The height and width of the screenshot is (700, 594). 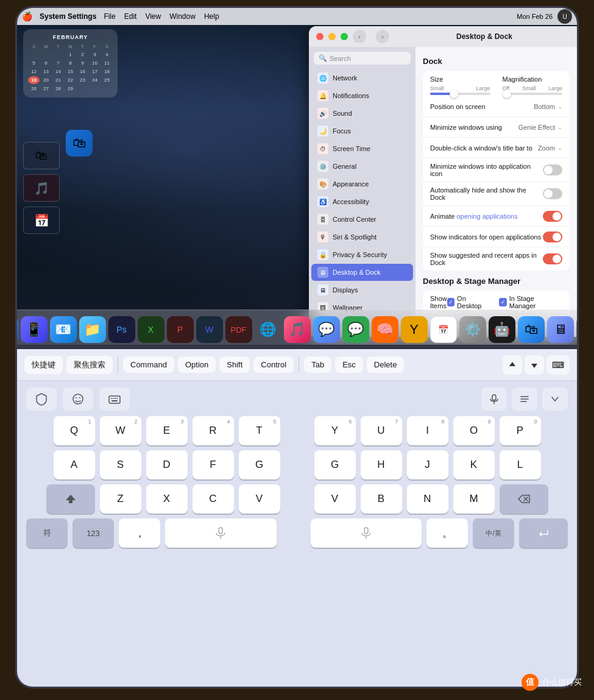 What do you see at coordinates (212, 16) in the screenshot?
I see `menu-help: Help` at bounding box center [212, 16].